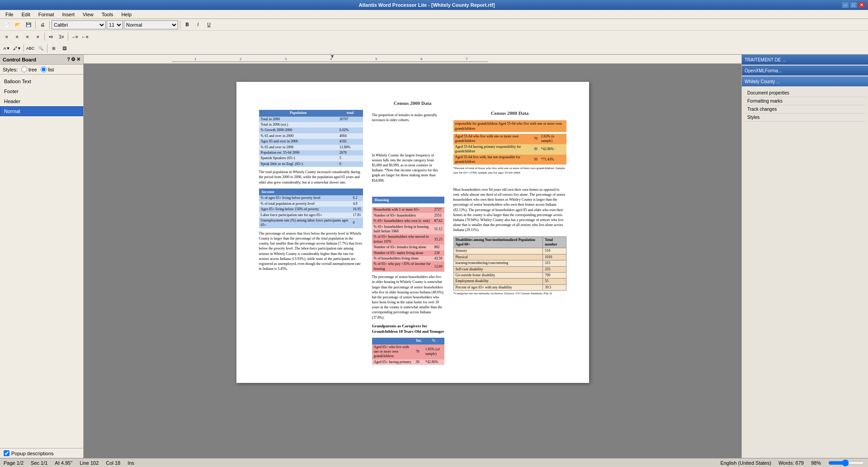 This screenshot has height=467, width=868. What do you see at coordinates (69, 14) in the screenshot?
I see `menu-insert: Insert` at bounding box center [69, 14].